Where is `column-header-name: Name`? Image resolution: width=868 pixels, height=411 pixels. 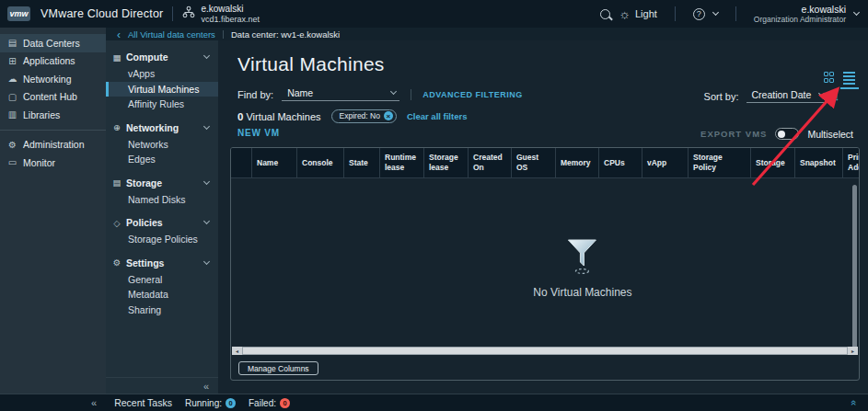
column-header-name: Name is located at coordinates (274, 163).